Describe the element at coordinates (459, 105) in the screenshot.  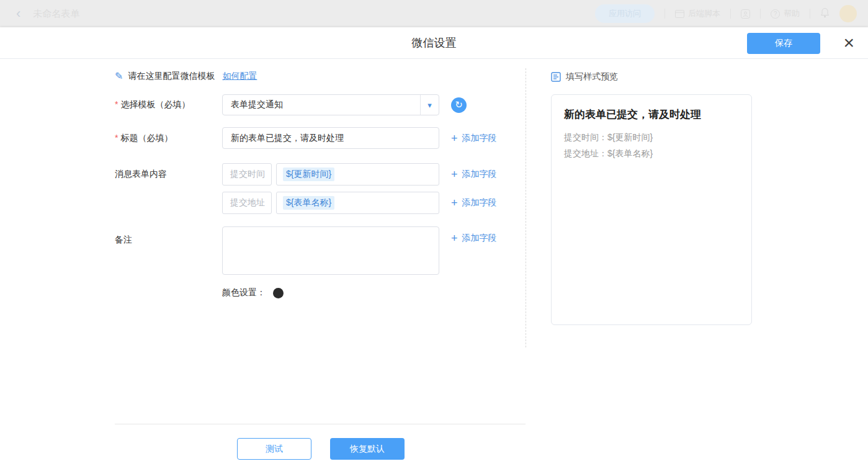
I see `refresh-button: ↻` at that location.